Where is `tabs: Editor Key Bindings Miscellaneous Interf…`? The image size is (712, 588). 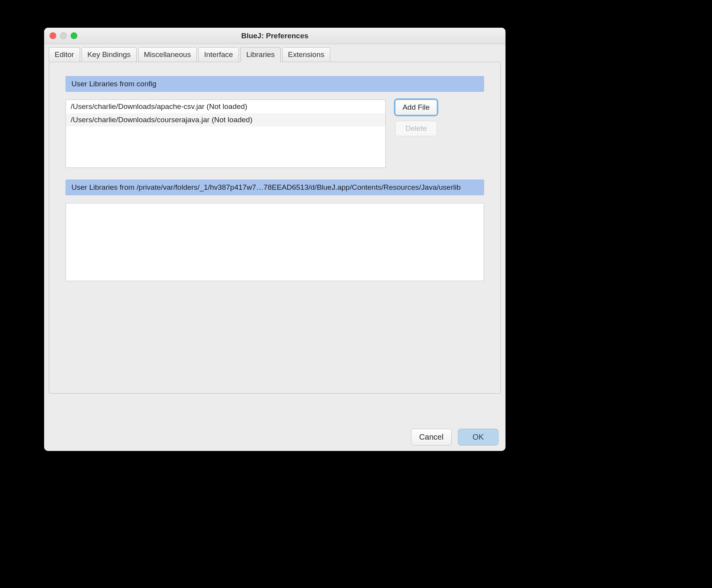
tabs: Editor Key Bindings Miscellaneous Interf… is located at coordinates (275, 53).